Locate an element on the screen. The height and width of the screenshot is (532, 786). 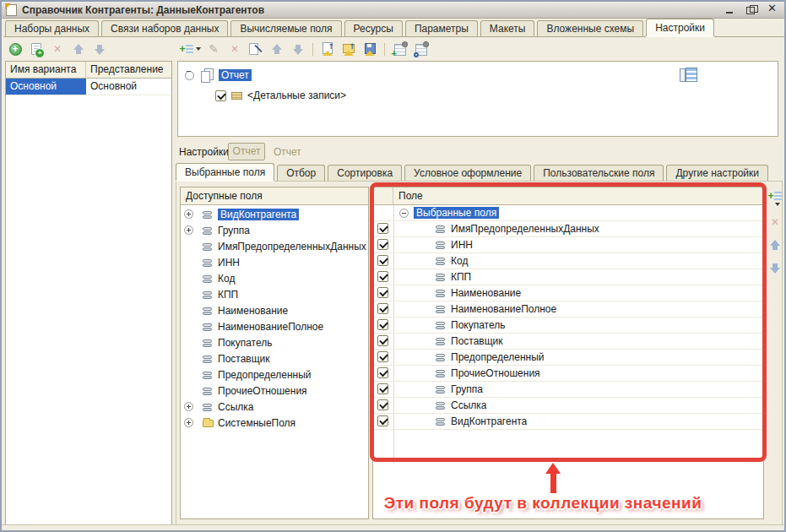
tab-nested-schemas: Вложенные схемы is located at coordinates (590, 29).